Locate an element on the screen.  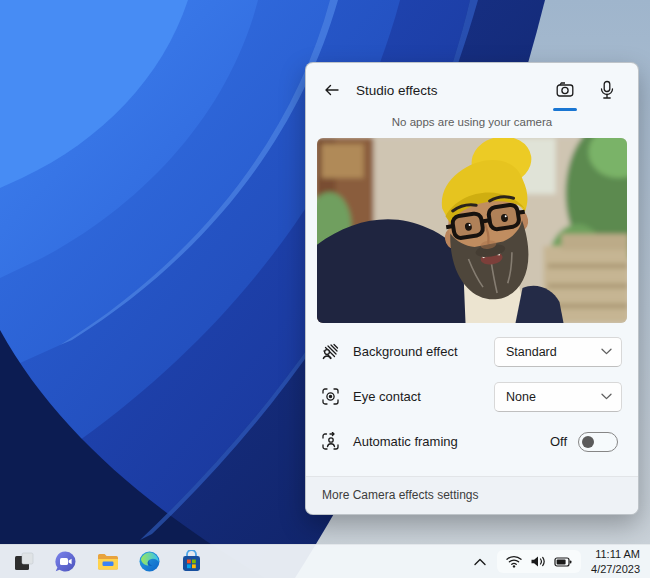
clock-date: 4/27/2023 is located at coordinates (616, 569).